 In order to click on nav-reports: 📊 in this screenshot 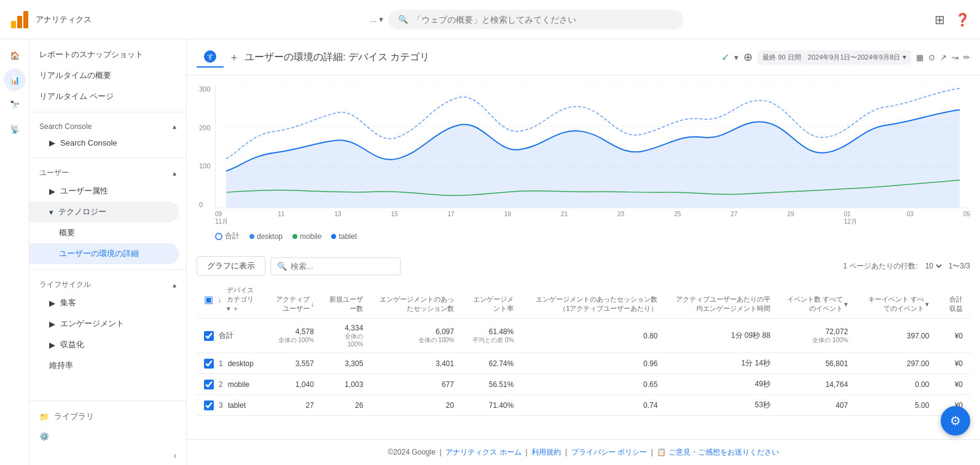, I will do `click(15, 80)`.